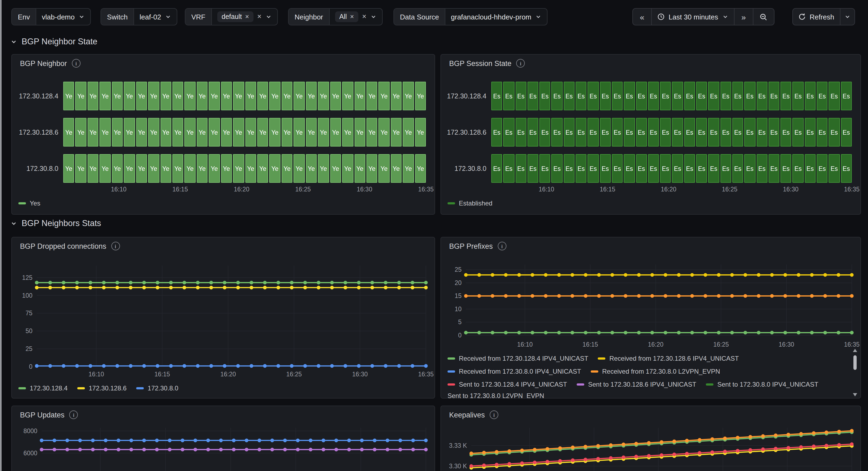 The height and width of the screenshot is (471, 868). Describe the element at coordinates (855, 363) in the screenshot. I see `scrollbar-thumb` at that location.